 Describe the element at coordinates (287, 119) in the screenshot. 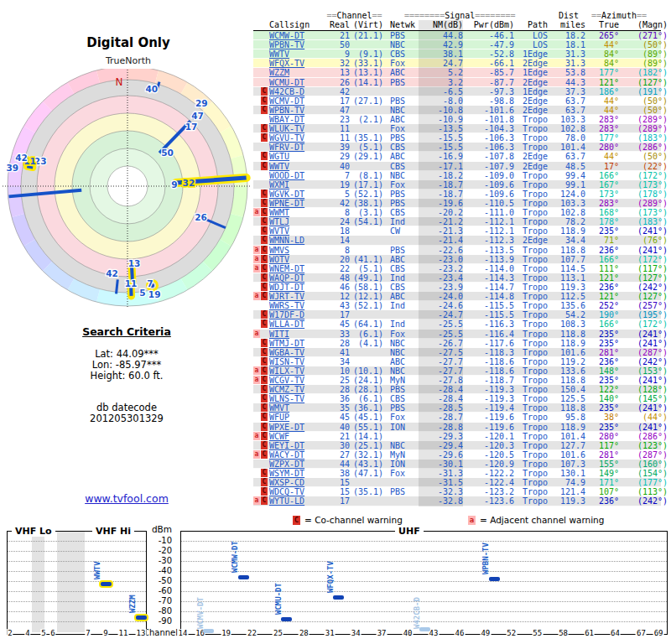

I see `callsign-link: WBAY-DT` at that location.